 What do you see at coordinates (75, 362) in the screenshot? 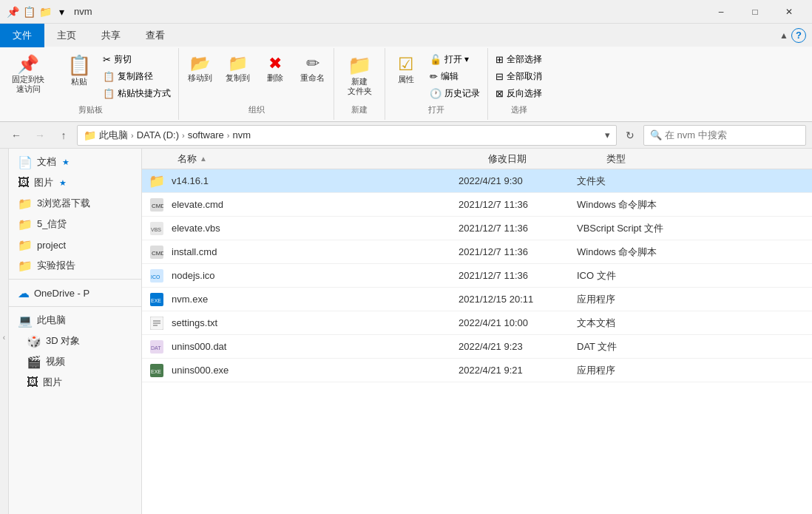
I see `sidebar-item-video: 🎬 视频` at bounding box center [75, 362].